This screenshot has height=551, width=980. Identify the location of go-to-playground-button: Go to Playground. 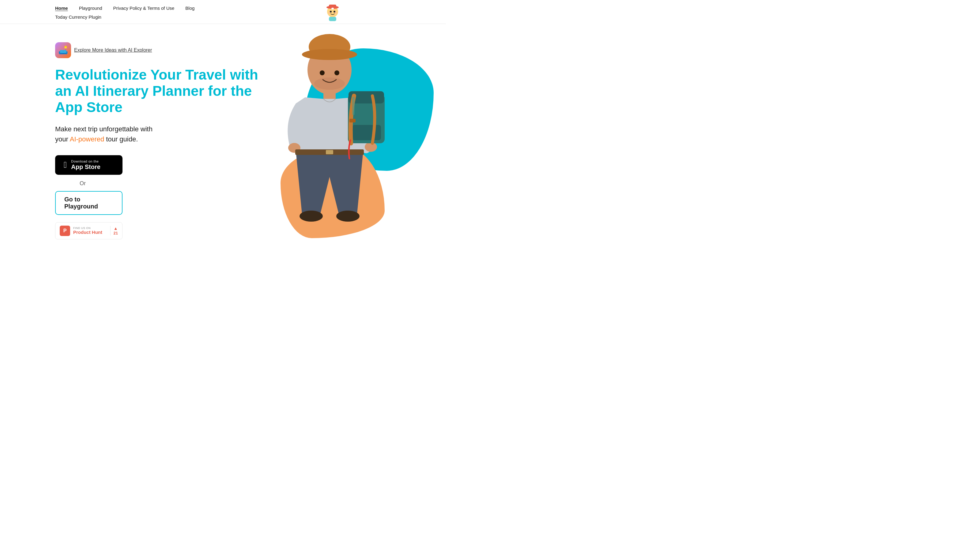
(89, 203).